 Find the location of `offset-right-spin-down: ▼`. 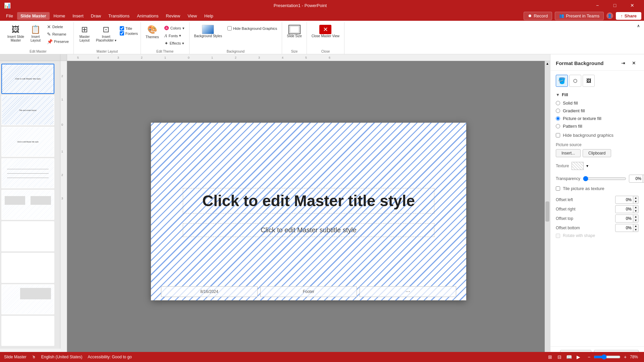

offset-right-spin-down: ▼ is located at coordinates (636, 211).